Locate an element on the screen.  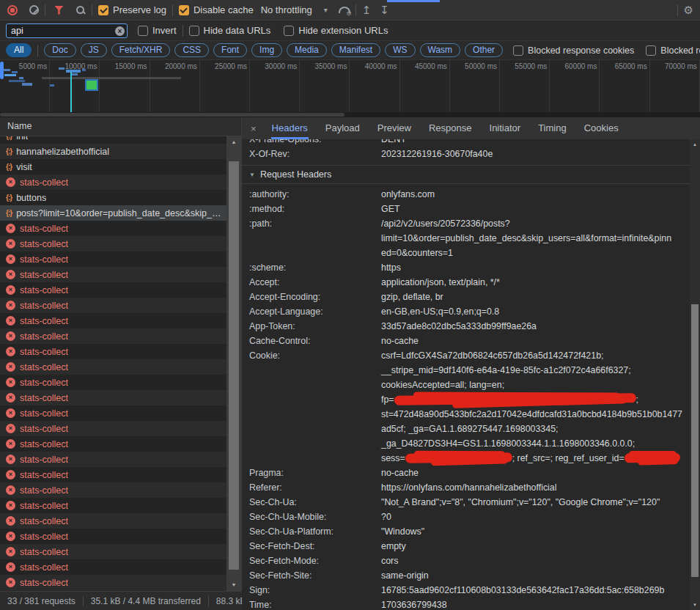
clear-filter-button: × is located at coordinates (120, 31).